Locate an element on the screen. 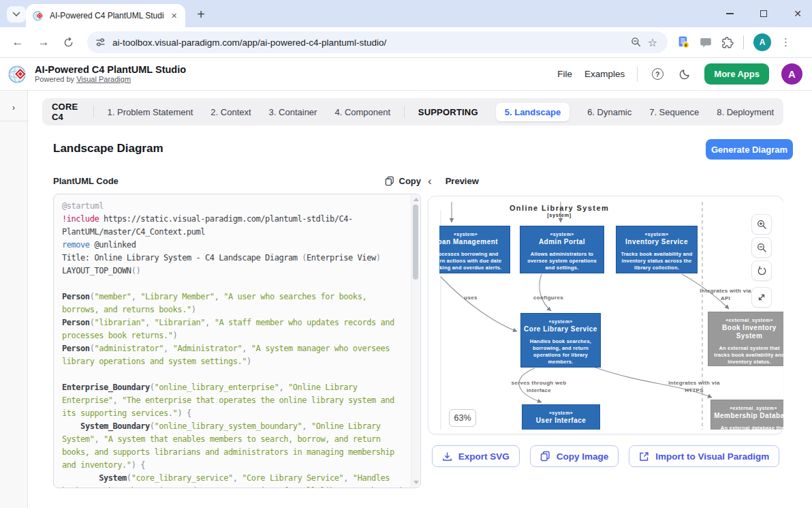  group-label-supporting: SUPPORTING is located at coordinates (448, 112).